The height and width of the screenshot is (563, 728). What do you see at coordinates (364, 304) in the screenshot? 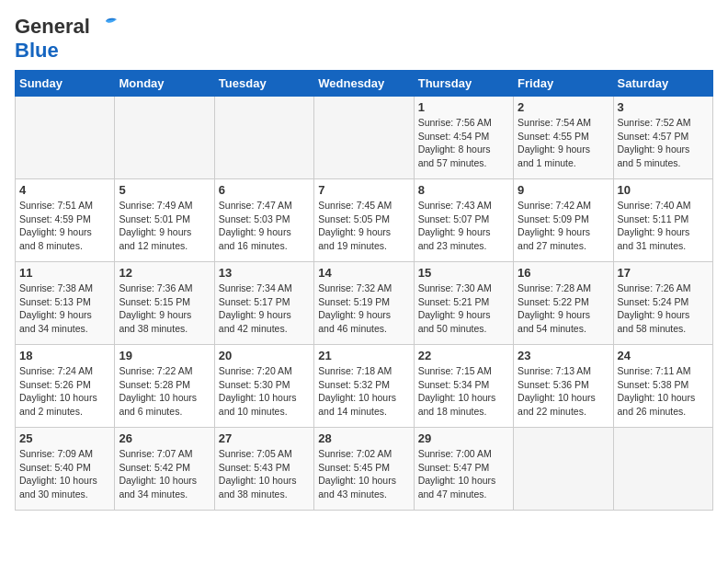
I see `calendar-cell: 14Sunrise: 7:32 AMSunset: 5:19 PMDayligh…` at bounding box center [364, 304].